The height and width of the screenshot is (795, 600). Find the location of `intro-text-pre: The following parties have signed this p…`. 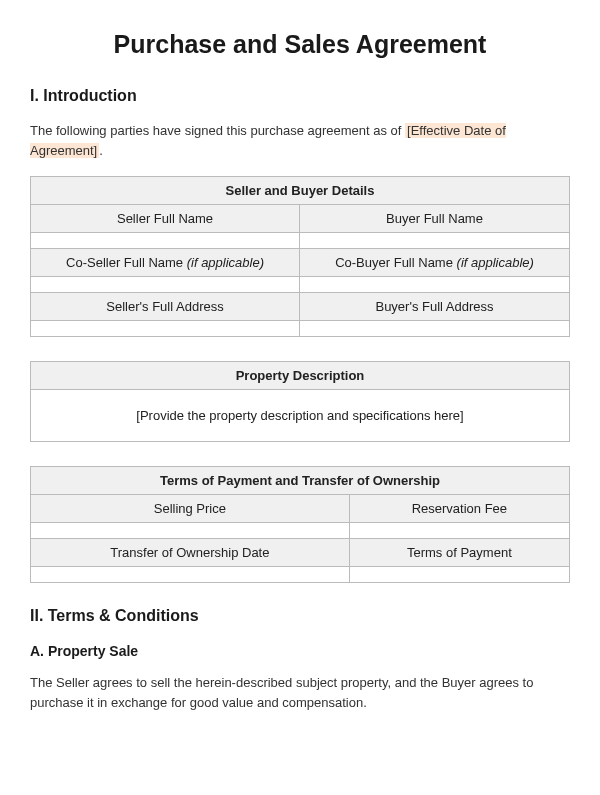

intro-text-pre: The following parties have signed this p… is located at coordinates (218, 130).